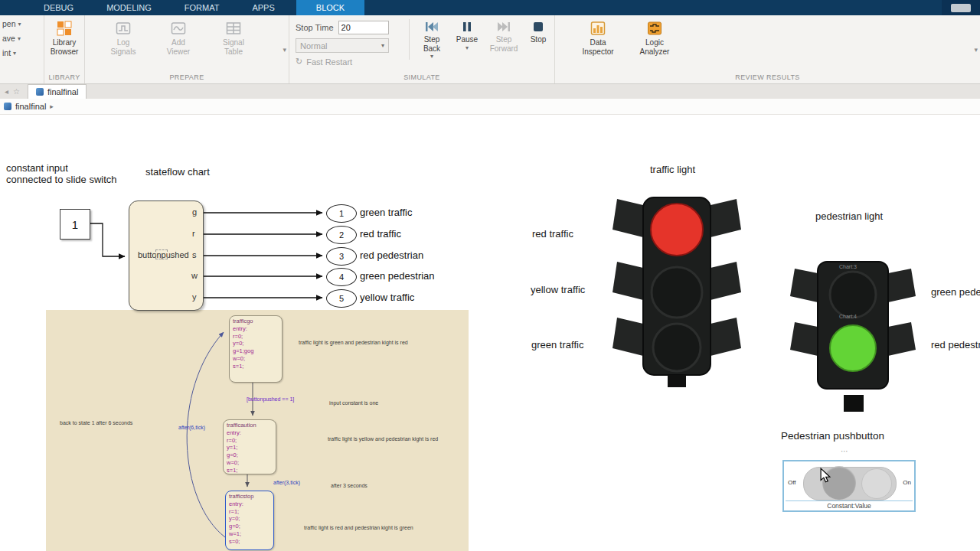 The height and width of the screenshot is (551, 980). What do you see at coordinates (655, 37) in the screenshot?
I see `logic-analyzer-button: Logic Analyzer` at bounding box center [655, 37].